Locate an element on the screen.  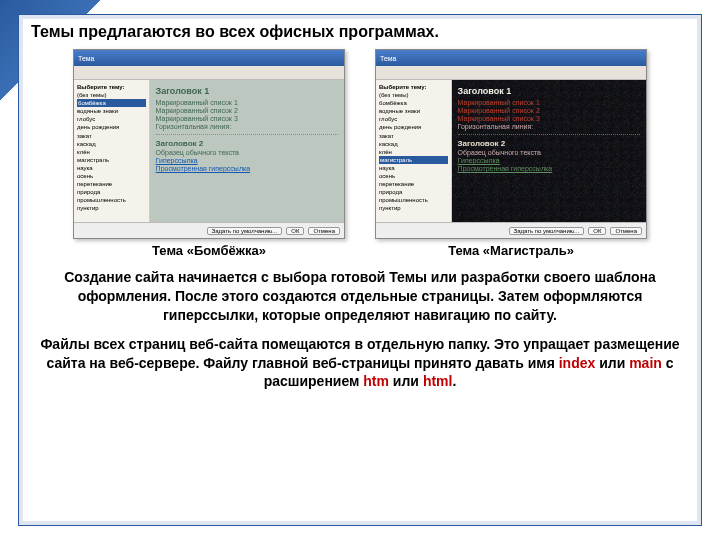
caption-bombezhka: Тема «Бомбёжка» is located at coordinates (209, 250).